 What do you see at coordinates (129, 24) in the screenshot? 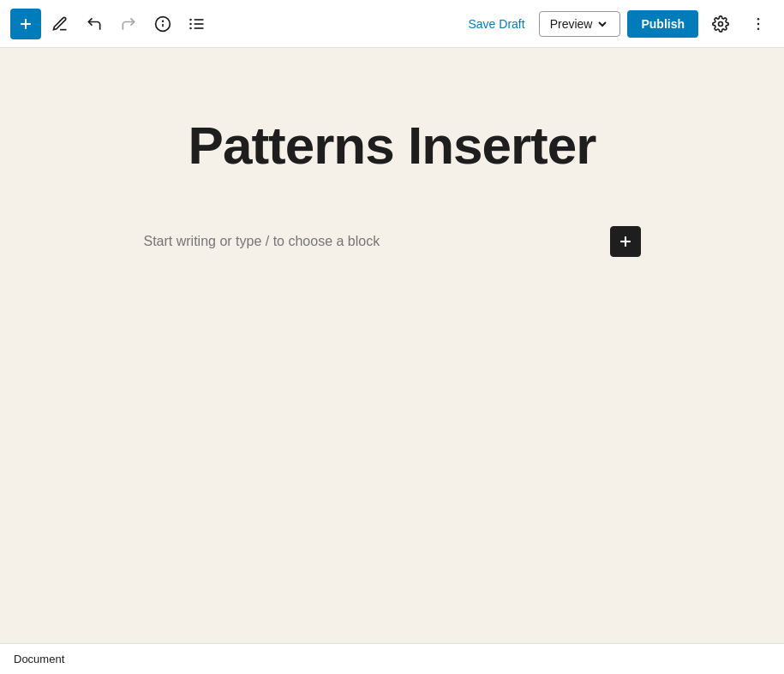
I see `redo-button` at bounding box center [129, 24].